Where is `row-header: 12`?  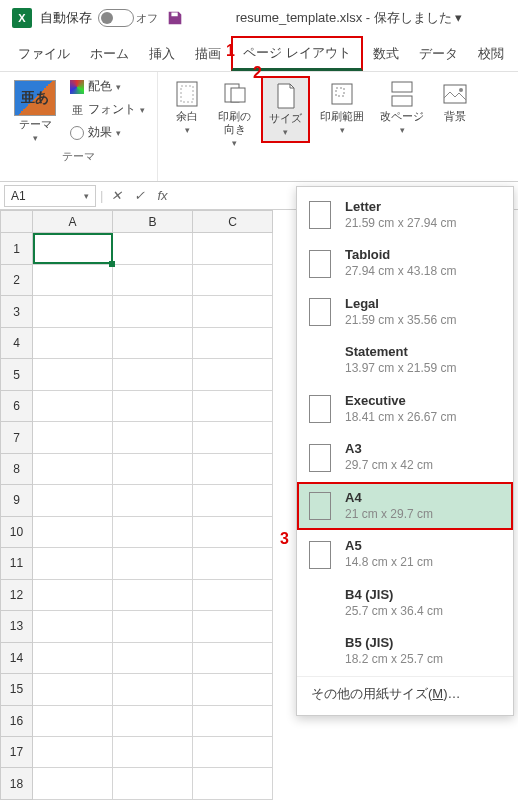
row-header: 12 is located at coordinates (17, 594).